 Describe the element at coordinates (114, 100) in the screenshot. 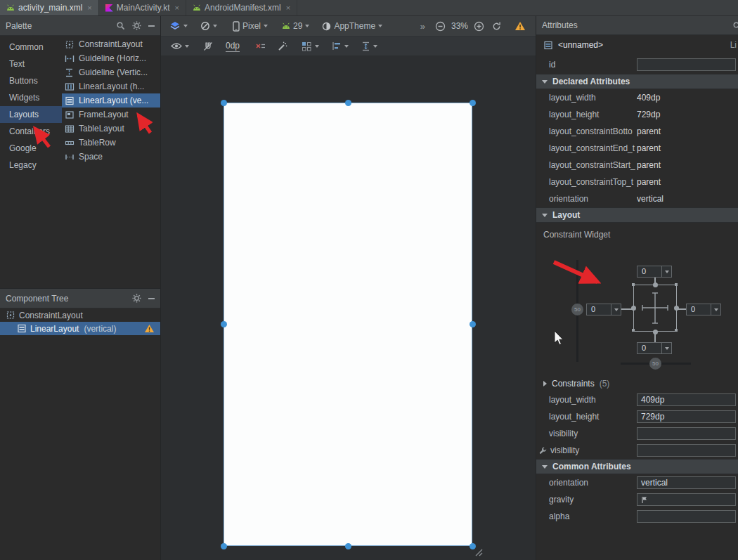

I see `palette-item-label: LinearLayout (ve...` at that location.